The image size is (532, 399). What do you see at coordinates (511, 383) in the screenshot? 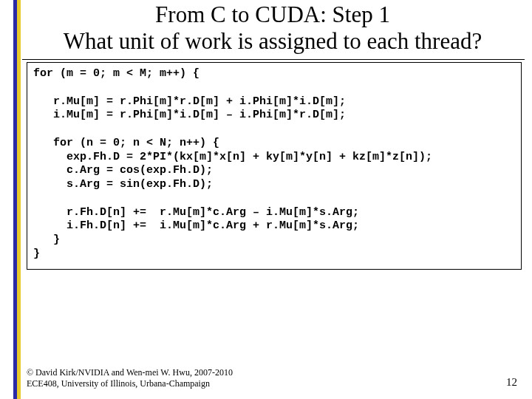
I see `page-number: 12` at bounding box center [511, 383].